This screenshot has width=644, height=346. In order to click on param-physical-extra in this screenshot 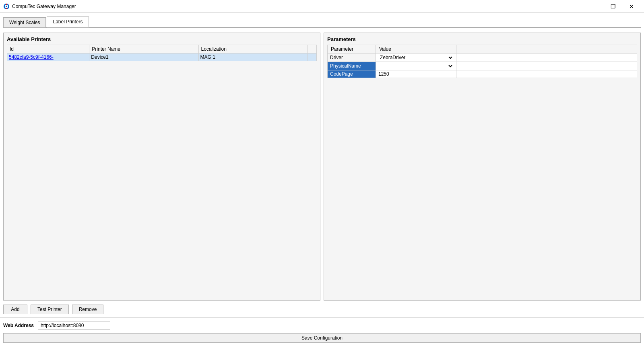, I will do `click(547, 66)`.